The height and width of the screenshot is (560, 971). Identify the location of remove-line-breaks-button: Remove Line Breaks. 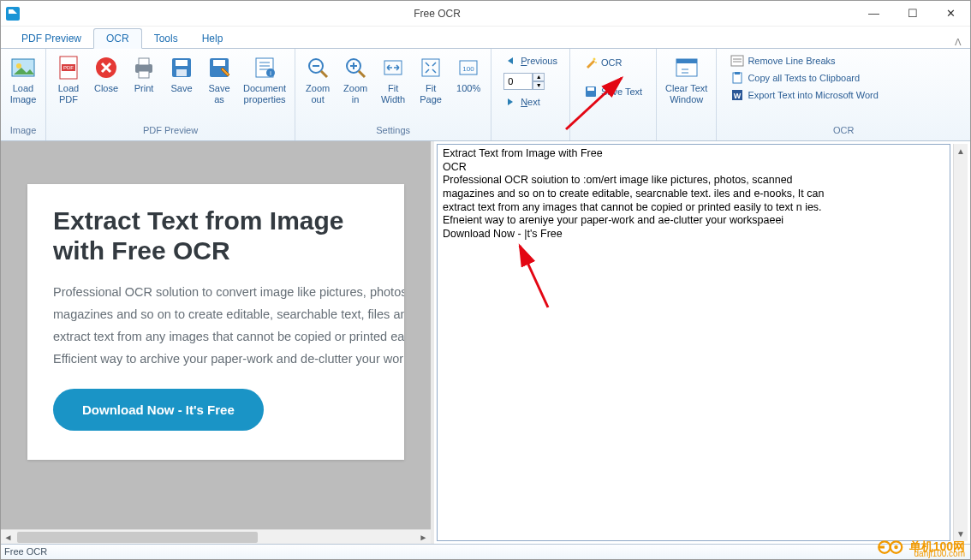
(843, 61).